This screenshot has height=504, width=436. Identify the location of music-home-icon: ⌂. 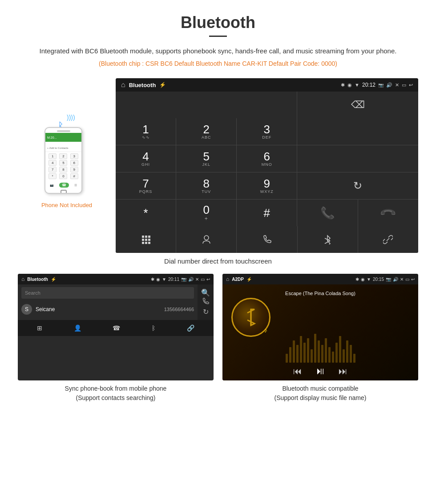
(228, 279).